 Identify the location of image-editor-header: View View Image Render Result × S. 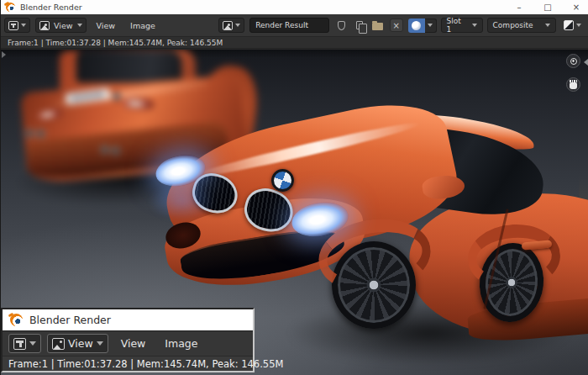
(294, 25).